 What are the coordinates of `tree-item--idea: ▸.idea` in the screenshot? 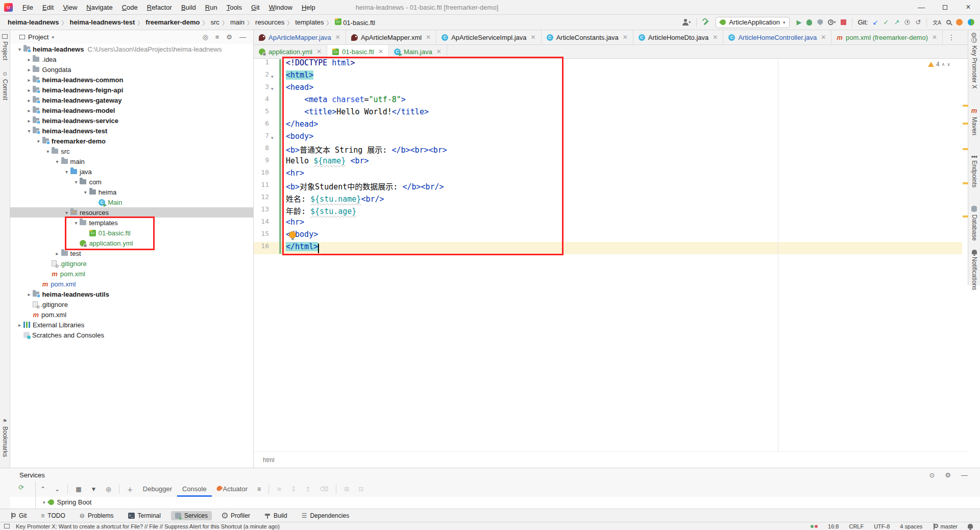 It's located at (132, 59).